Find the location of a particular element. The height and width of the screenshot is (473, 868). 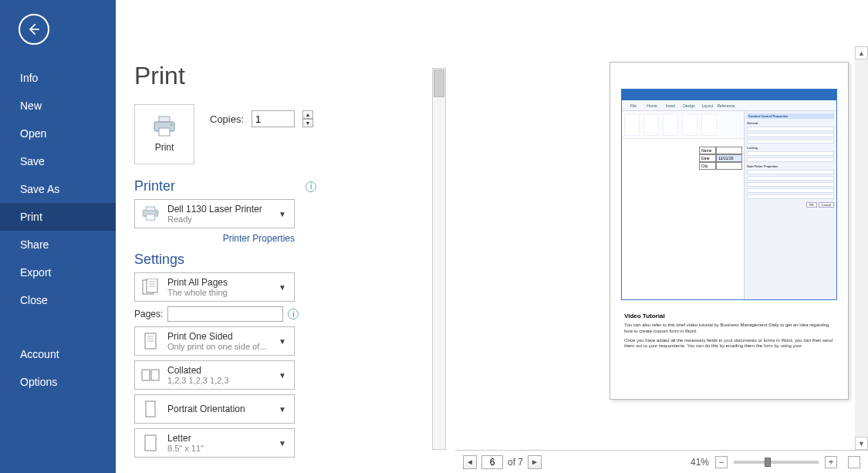

nav-save-as: Save As is located at coordinates (58, 189).